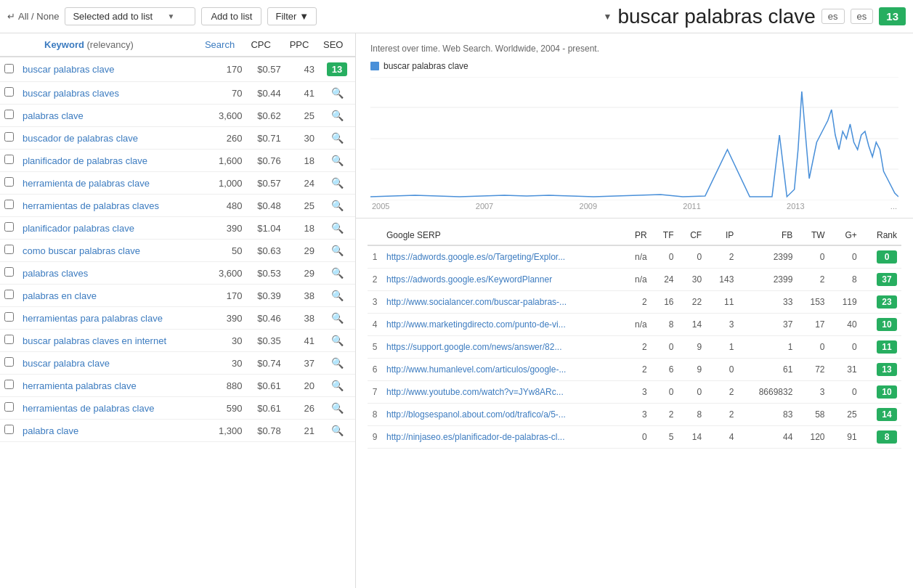 This screenshot has height=588, width=913. What do you see at coordinates (813, 235) in the screenshot?
I see `serp-header-tw: TW` at bounding box center [813, 235].